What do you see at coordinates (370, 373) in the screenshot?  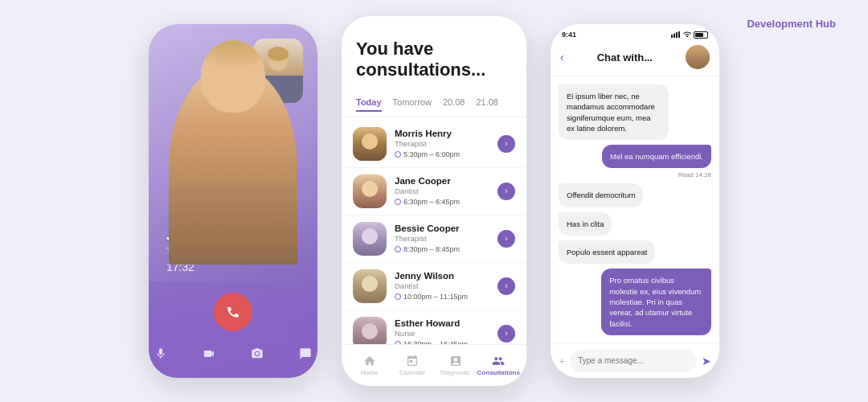 I see `nav-home-label: Home` at bounding box center [370, 373].